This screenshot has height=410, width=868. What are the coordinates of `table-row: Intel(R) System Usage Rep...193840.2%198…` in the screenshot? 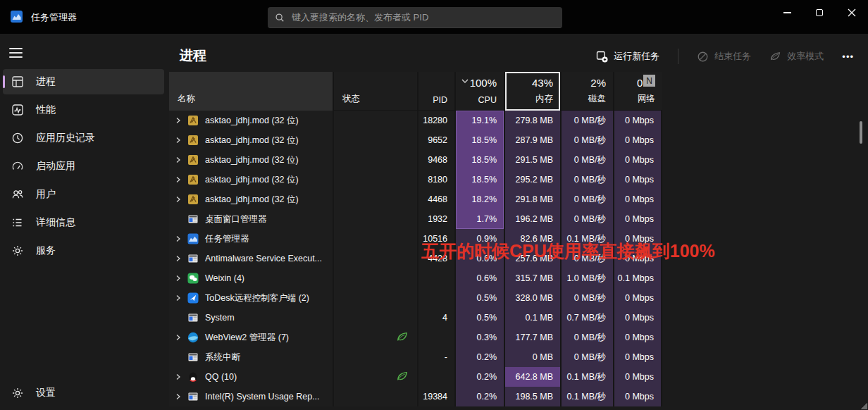 It's located at (416, 397).